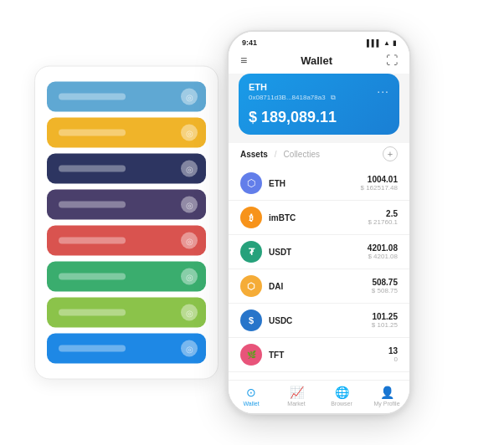  Describe the element at coordinates (251, 355) in the screenshot. I see `tft-icon: 🌿` at that location.